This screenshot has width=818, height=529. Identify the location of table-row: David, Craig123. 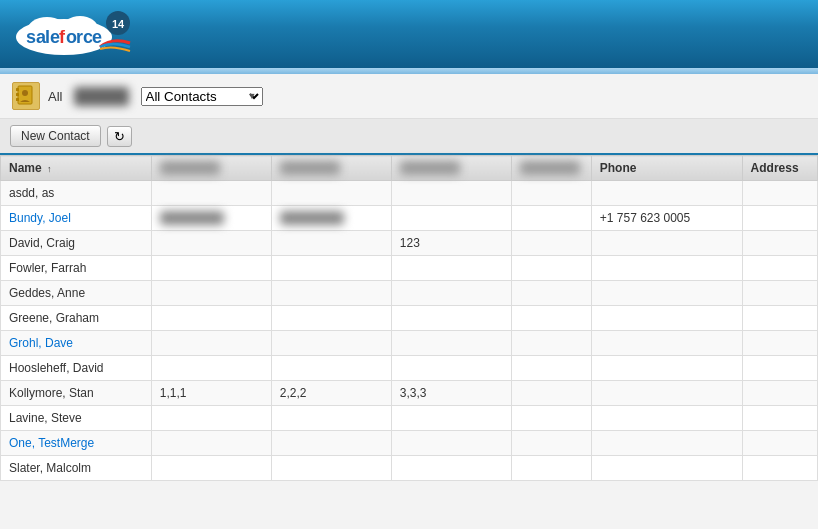
(410, 244).